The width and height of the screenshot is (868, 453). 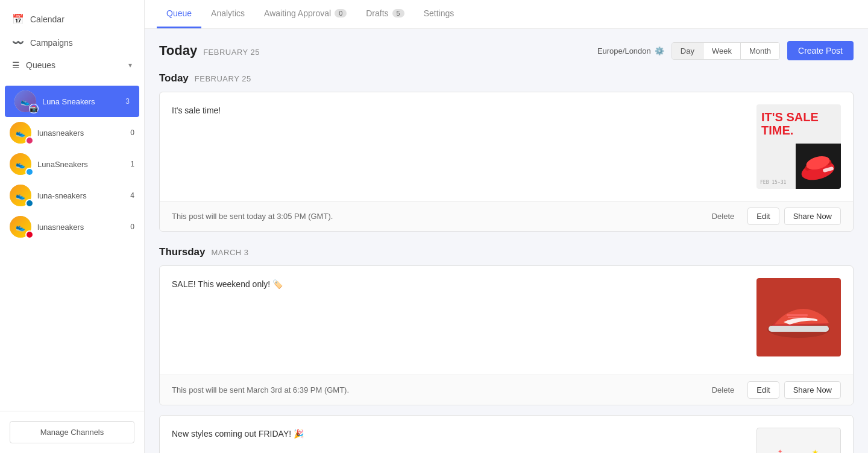 I want to click on delete-button-2: Delete, so click(x=723, y=390).